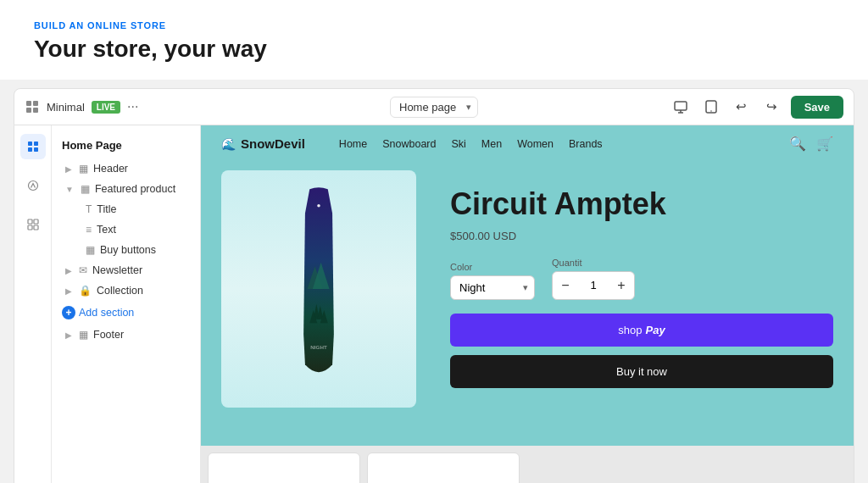 The width and height of the screenshot is (868, 483). What do you see at coordinates (83, 169) in the screenshot?
I see `header-icon: ▦` at bounding box center [83, 169].